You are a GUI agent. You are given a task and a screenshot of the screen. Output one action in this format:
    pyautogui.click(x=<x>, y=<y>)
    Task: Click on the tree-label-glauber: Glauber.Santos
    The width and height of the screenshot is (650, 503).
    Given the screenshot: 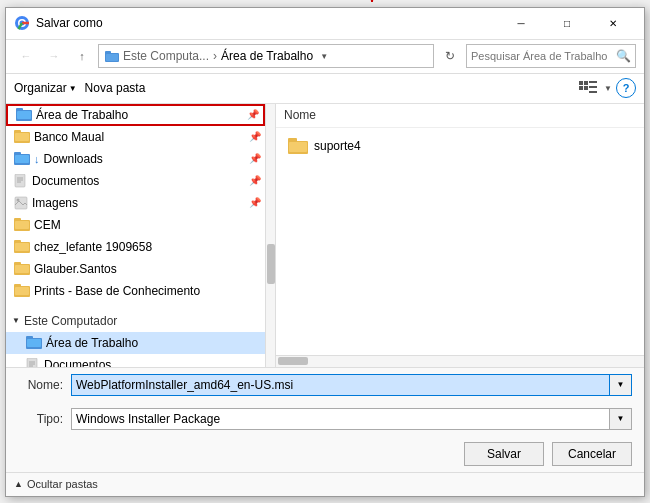 What is the action you would take?
    pyautogui.click(x=76, y=269)
    